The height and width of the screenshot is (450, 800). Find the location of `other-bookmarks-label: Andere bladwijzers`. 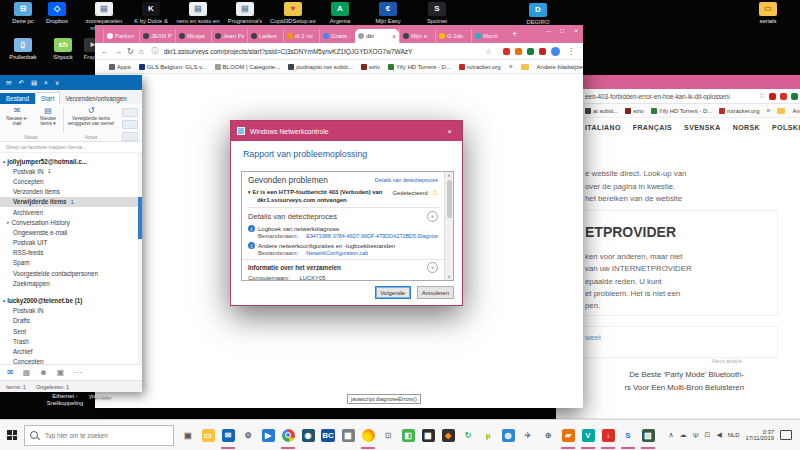

other-bookmarks-label: Andere bladwijzers is located at coordinates (796, 111).